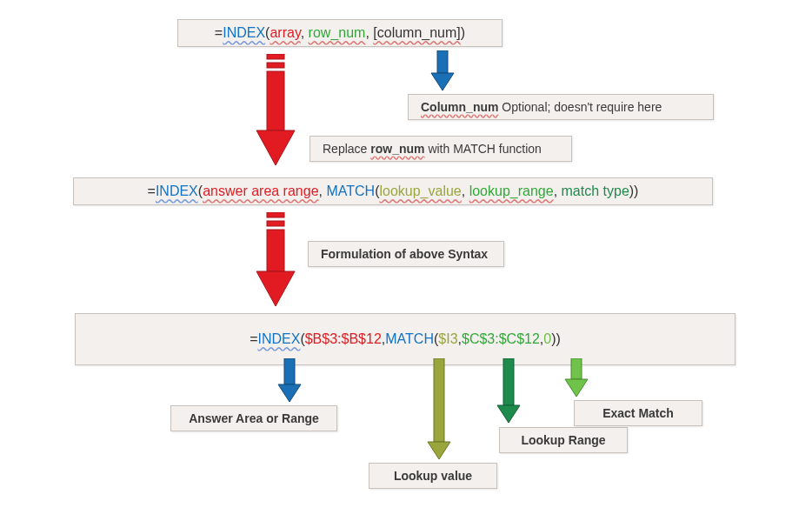 Image resolution: width=812 pixels, height=521 pixels. What do you see at coordinates (501, 339) in the screenshot?
I see `text-marg2: $C$3:$C$12` at bounding box center [501, 339].